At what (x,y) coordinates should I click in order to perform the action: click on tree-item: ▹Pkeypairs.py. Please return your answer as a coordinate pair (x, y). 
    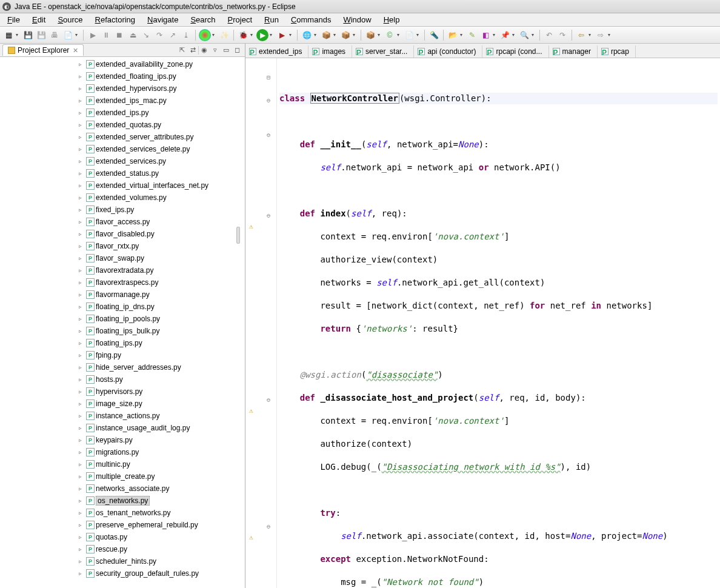
    Looking at the image, I should click on (122, 440).